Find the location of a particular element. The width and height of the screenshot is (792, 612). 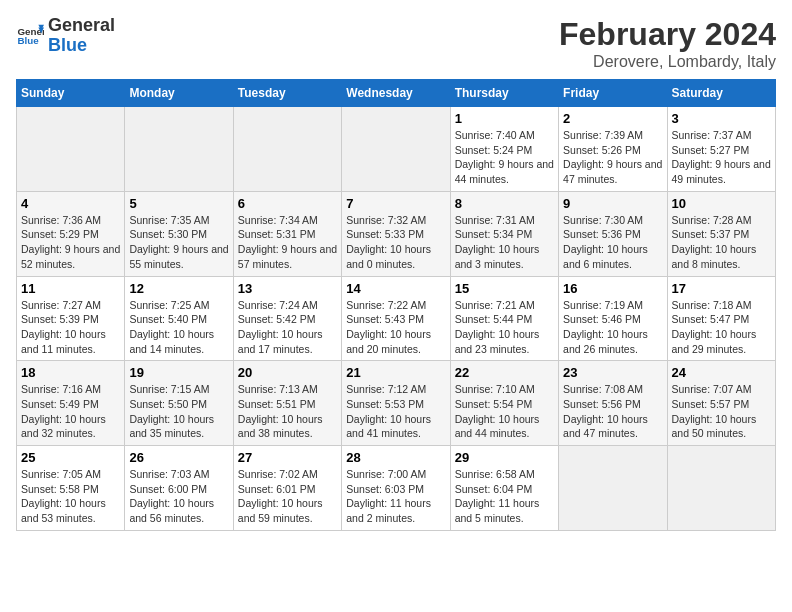

day-info: Sunrise: 7:40 AMSunset: 5:24 PMDaylight:… is located at coordinates (504, 158).